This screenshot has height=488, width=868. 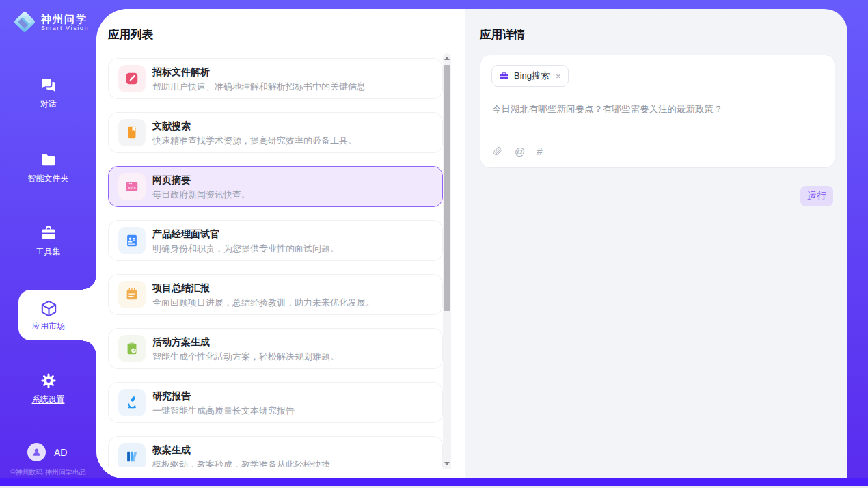 I want to click on app-card-literature-search: 文献搜索 快速精准查找学术资源，提高研究效率的必备工具。, so click(x=275, y=133).